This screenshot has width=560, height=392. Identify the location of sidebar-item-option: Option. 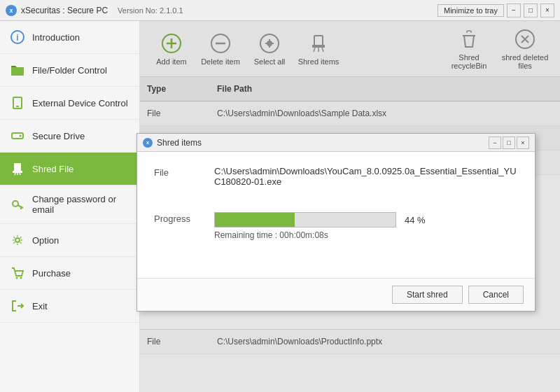
(70, 241).